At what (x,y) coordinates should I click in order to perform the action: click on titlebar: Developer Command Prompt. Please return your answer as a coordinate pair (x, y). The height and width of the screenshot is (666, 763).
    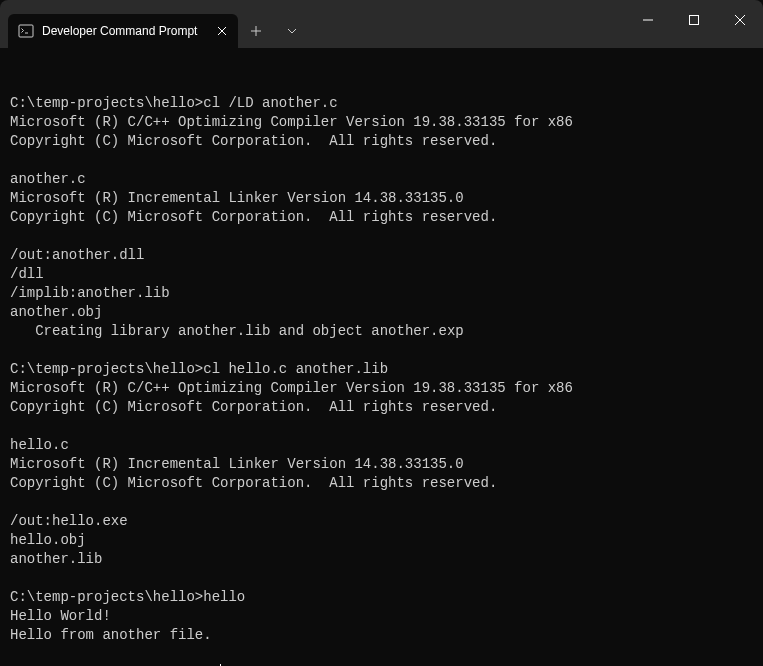
    Looking at the image, I should click on (382, 24).